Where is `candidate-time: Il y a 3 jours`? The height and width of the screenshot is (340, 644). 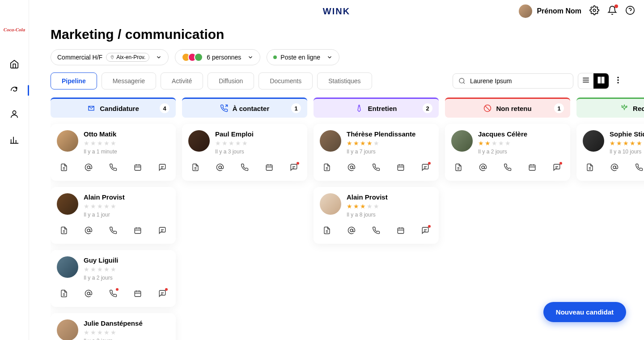
candidate-time: Il y a 3 jours is located at coordinates (234, 152).